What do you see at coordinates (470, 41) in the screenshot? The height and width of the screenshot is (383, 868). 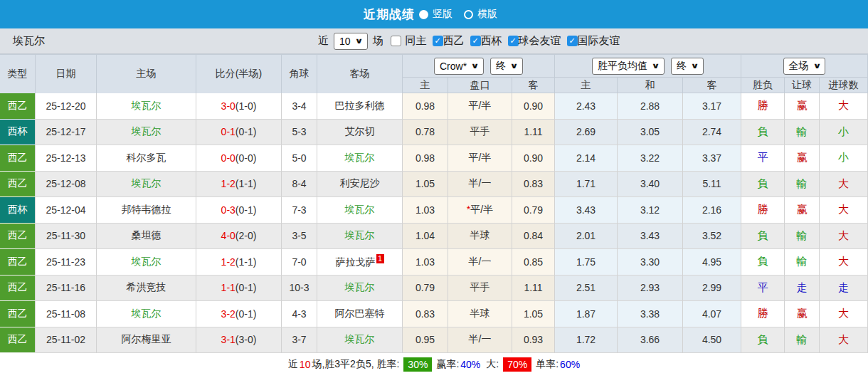 I see `filter-controls: 近 10 ∨ 场 同主✓西乙✓西杯✓球会友谊✓国际友谊` at bounding box center [470, 41].